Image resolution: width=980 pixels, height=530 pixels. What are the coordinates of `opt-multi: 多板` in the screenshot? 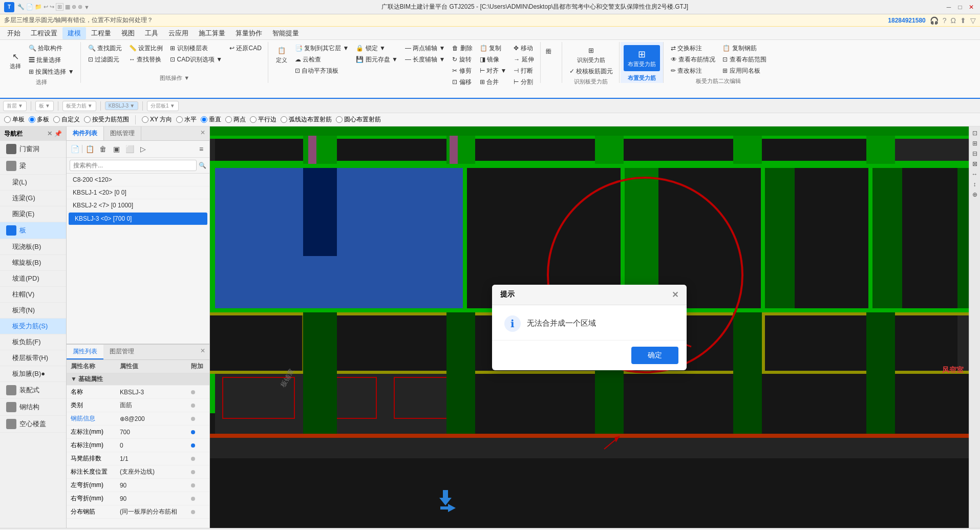 It's located at (39, 120).